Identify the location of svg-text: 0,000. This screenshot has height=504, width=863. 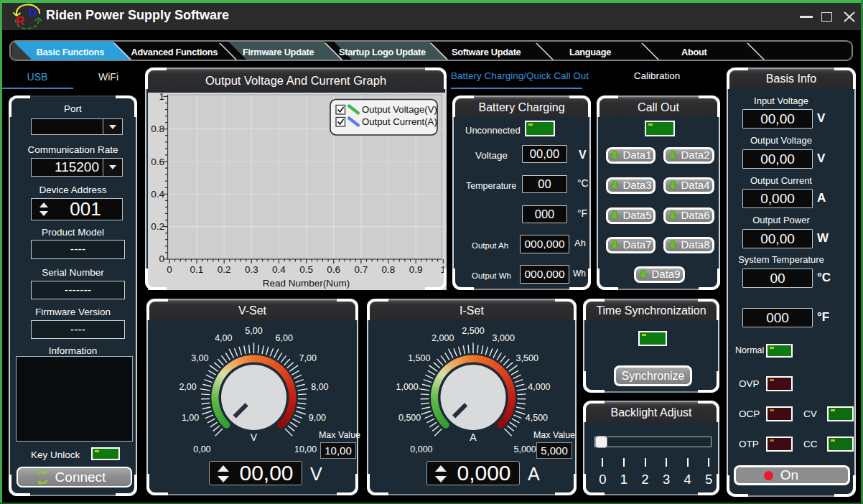
(421, 449).